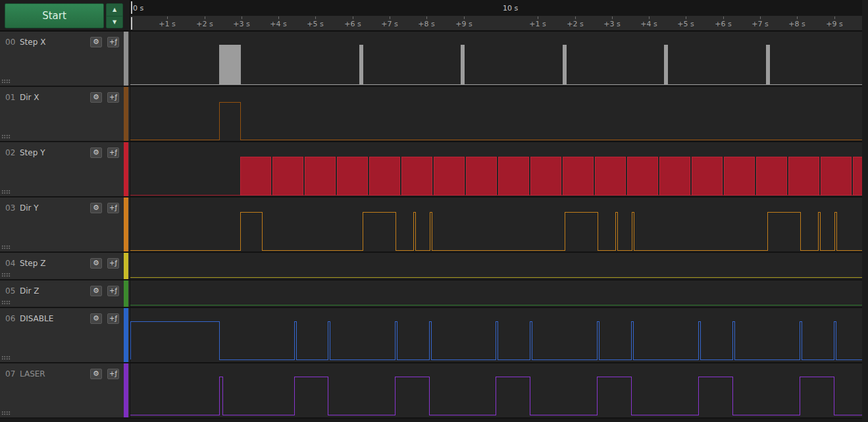 The height and width of the screenshot is (422, 868). Describe the element at coordinates (686, 24) in the screenshot. I see `ruler-tick-label: +5 s` at that location.